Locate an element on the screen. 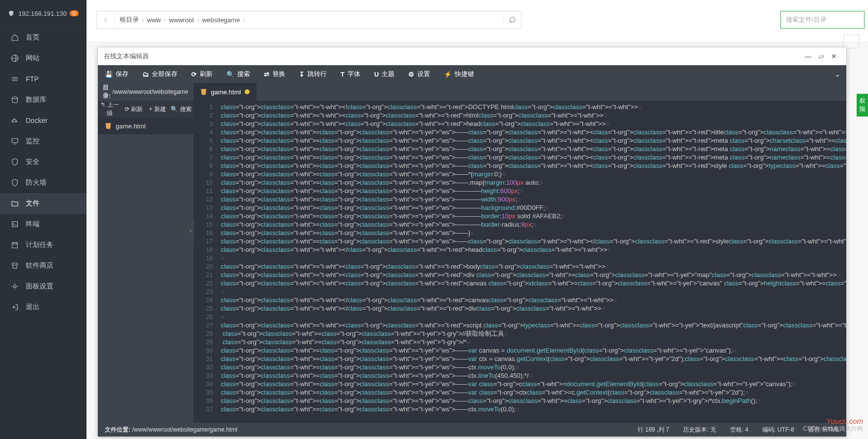 This screenshot has width=868, height=439. sidebar-item-files: 文件 is located at coordinates (43, 203).